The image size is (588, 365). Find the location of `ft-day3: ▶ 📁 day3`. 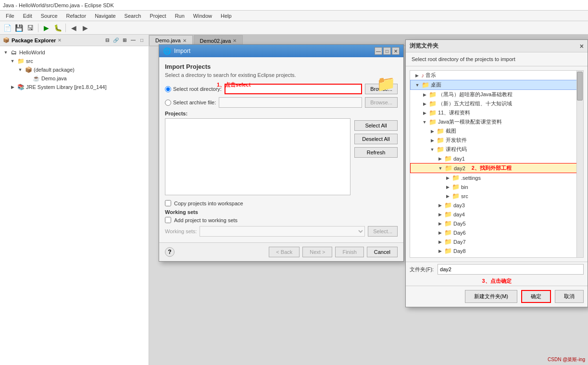

ft-day3: ▶ 📁 day3 is located at coordinates (497, 205).